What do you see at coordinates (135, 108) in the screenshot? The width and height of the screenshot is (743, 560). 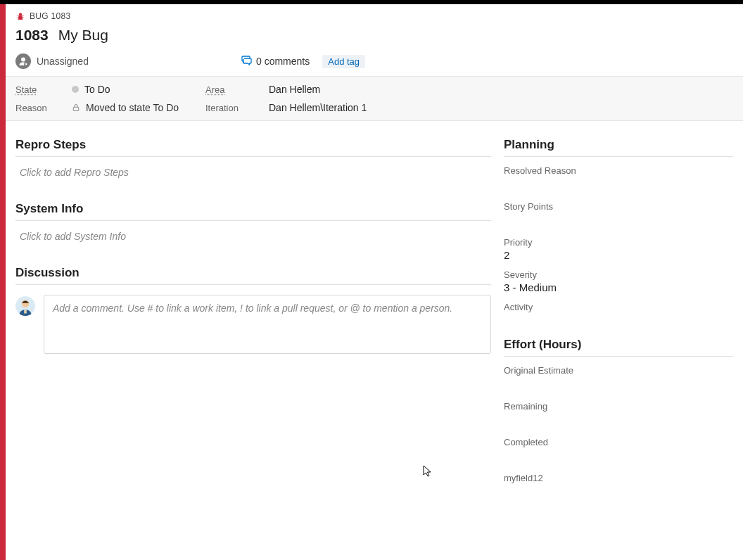 I see `reason-picker: Moved to state To Do` at bounding box center [135, 108].